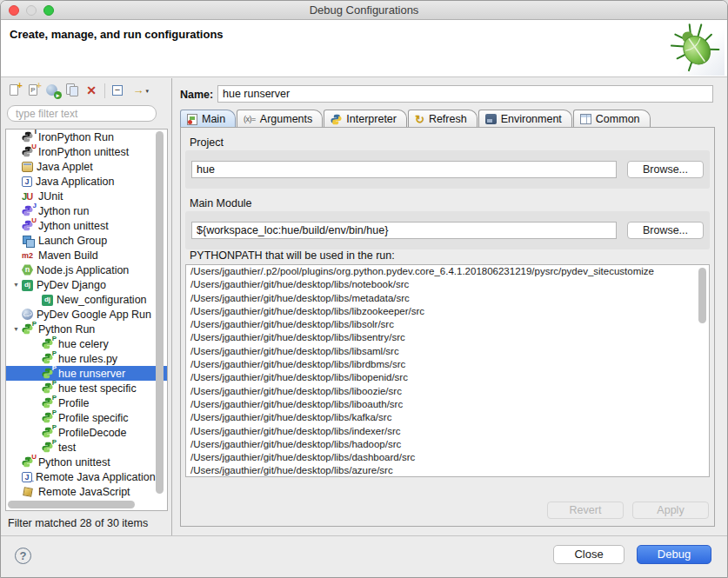  Describe the element at coordinates (53, 90) in the screenshot. I see `export-configuration-icon: ▸` at that location.